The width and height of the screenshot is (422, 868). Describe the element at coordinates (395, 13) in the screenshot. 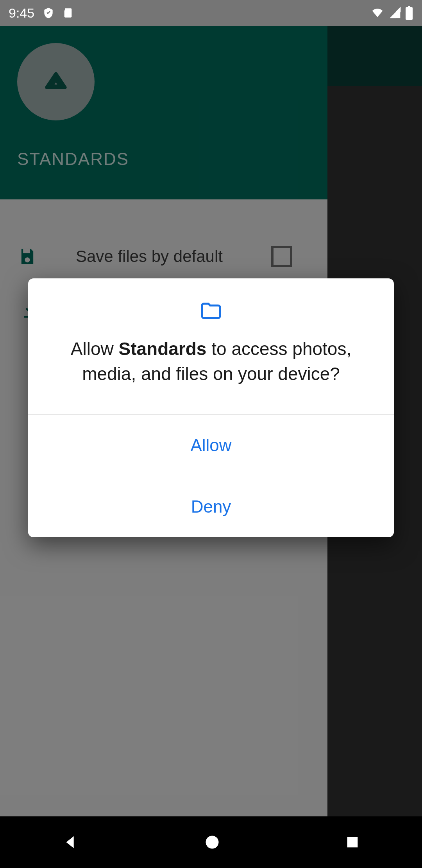

I see `cell-signal-icon` at that location.